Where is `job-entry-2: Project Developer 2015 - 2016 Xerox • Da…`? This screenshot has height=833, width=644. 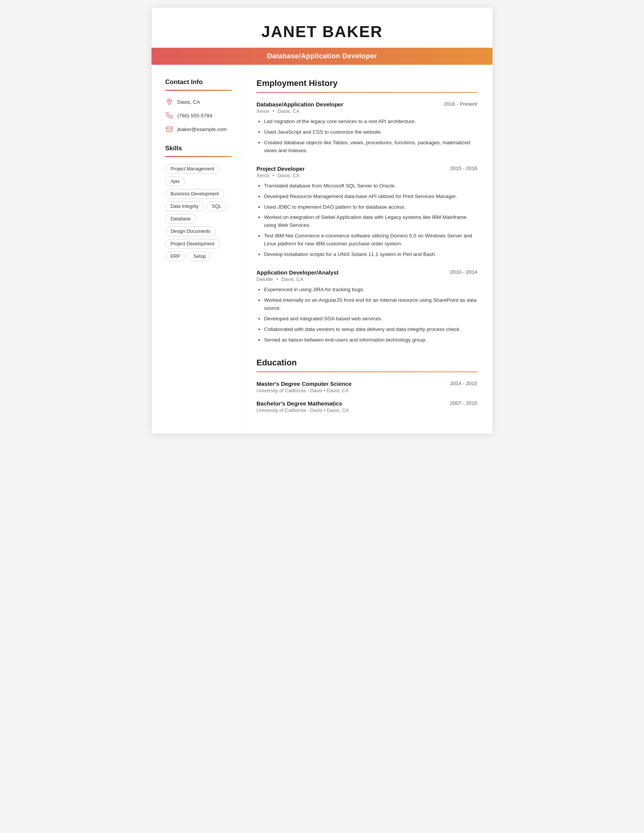
job-entry-2: Project Developer 2015 - 2016 Xerox • Da… is located at coordinates (367, 212).